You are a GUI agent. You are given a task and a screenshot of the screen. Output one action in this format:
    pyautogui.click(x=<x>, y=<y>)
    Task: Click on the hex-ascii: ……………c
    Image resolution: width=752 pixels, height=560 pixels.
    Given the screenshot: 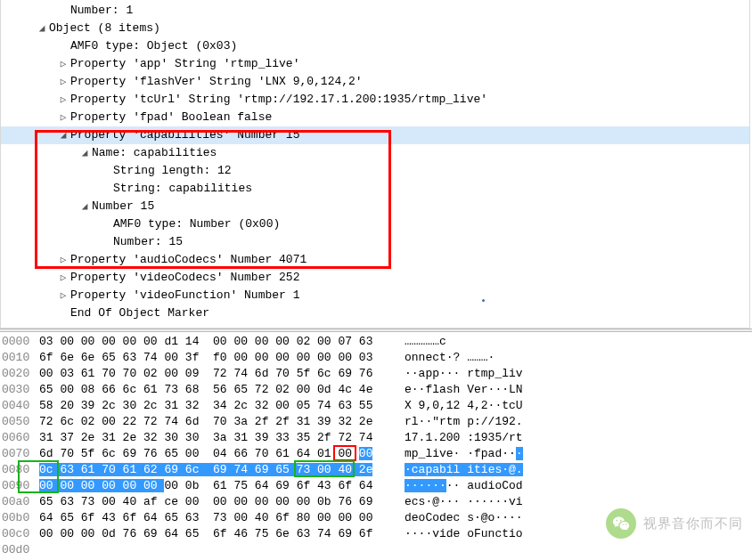 What is the action you would take?
    pyautogui.click(x=417, y=342)
    